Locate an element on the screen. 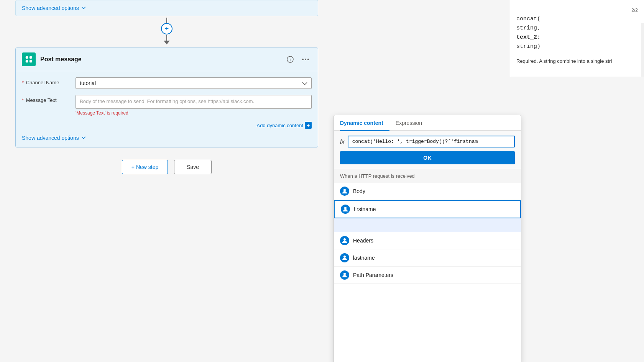 Image resolution: width=644 pixels, height=362 pixels. card-header-actions: i is located at coordinates (298, 59).